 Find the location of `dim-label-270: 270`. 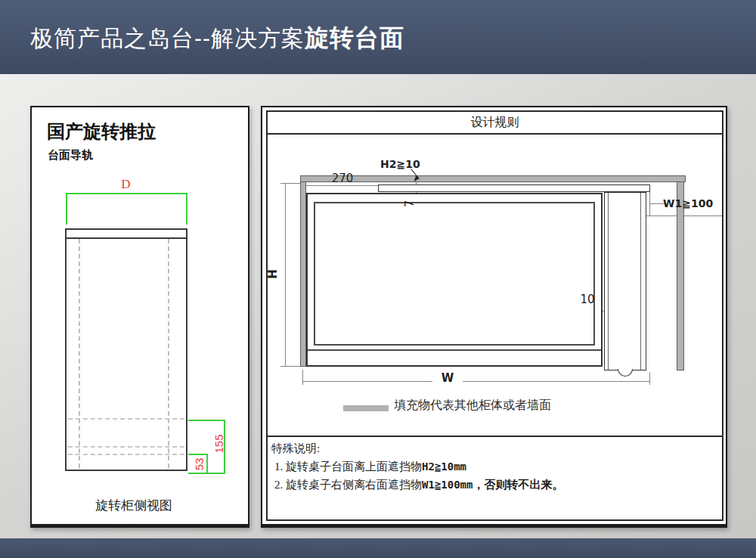

dim-label-270: 270 is located at coordinates (342, 178).